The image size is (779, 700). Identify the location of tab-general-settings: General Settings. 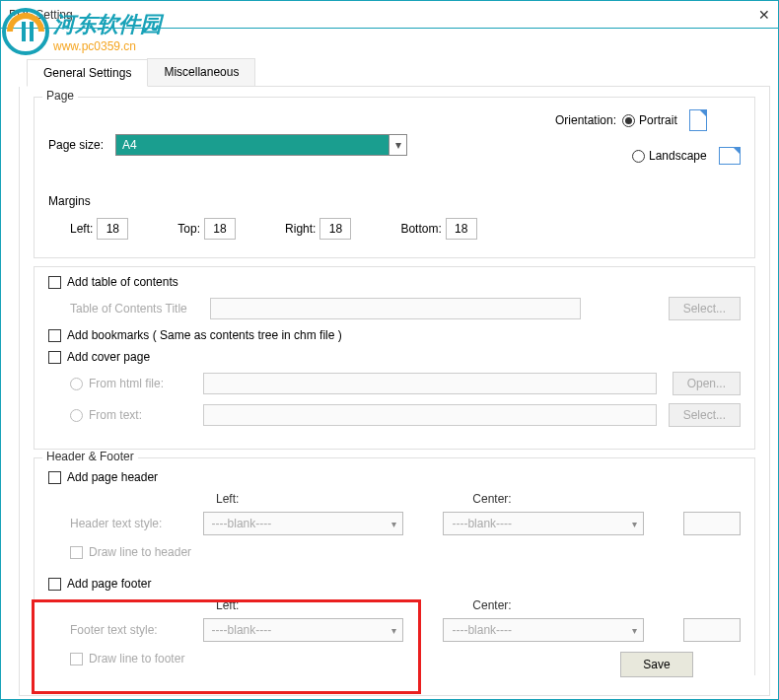
(87, 73).